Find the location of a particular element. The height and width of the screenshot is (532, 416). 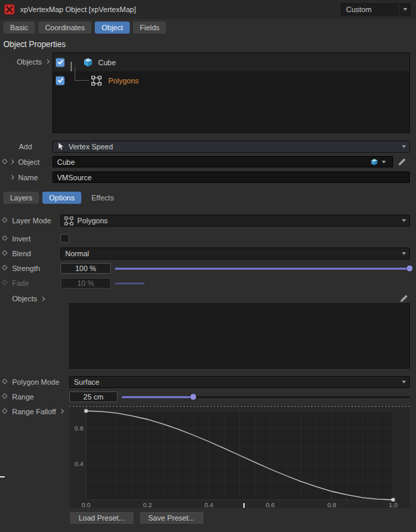

svg-text: 0.2 is located at coordinates (148, 504).